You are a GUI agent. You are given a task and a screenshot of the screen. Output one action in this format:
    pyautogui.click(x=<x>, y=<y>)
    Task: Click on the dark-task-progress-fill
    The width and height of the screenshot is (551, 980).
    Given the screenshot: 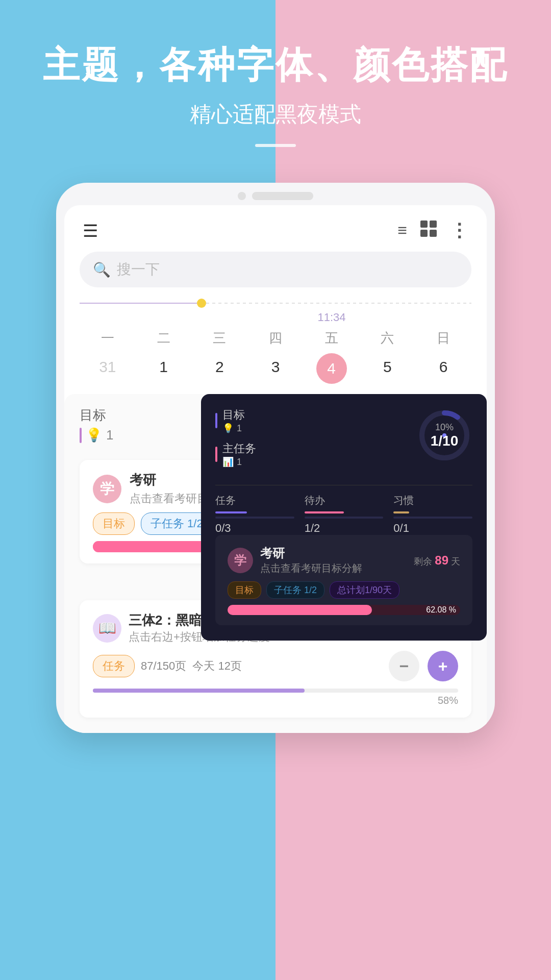 What is the action you would take?
    pyautogui.click(x=300, y=610)
    